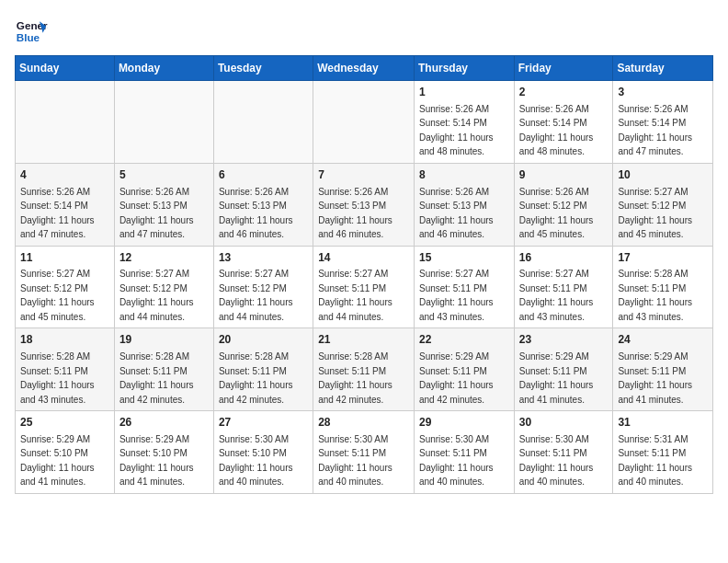 This screenshot has height=563, width=728. Describe the element at coordinates (31, 31) in the screenshot. I see `logo: General Blue` at that location.